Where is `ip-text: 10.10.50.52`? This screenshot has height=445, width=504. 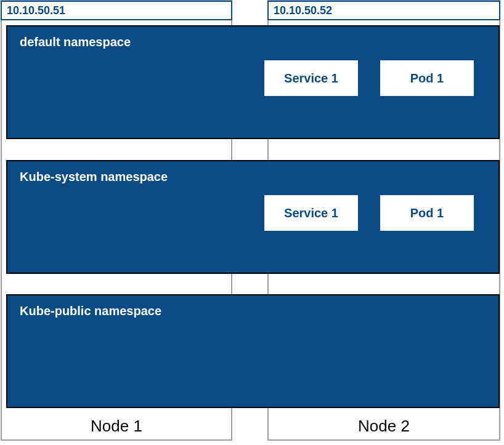 ip-text: 10.10.50.52 is located at coordinates (303, 11).